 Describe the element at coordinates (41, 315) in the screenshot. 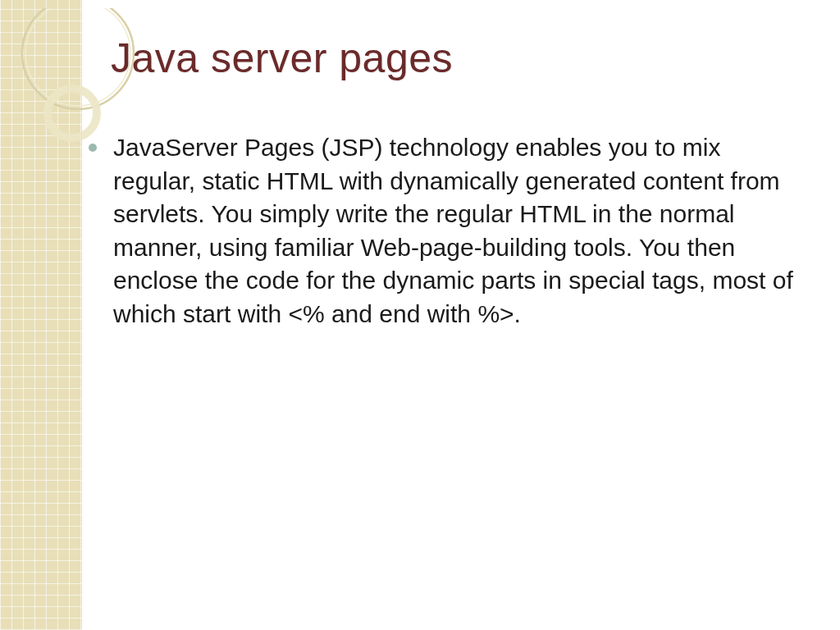

I see `slide-sidebar-decoration` at that location.